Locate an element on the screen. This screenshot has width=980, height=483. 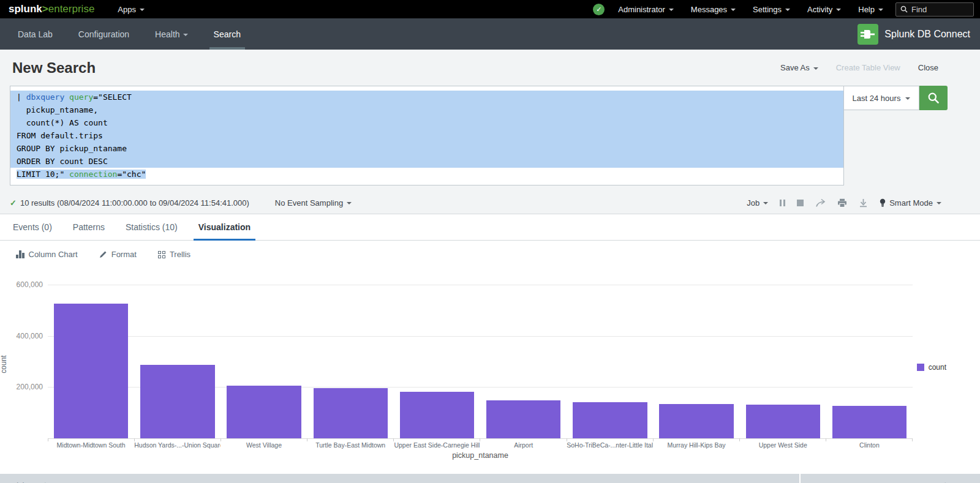
top-nav-menu-help: Help is located at coordinates (871, 9).